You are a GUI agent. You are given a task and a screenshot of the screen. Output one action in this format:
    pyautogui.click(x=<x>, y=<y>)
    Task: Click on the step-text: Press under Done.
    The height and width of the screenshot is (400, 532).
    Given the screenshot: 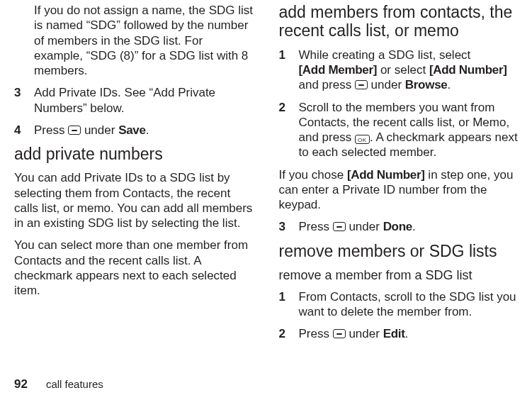 What is the action you would take?
    pyautogui.click(x=409, y=227)
    